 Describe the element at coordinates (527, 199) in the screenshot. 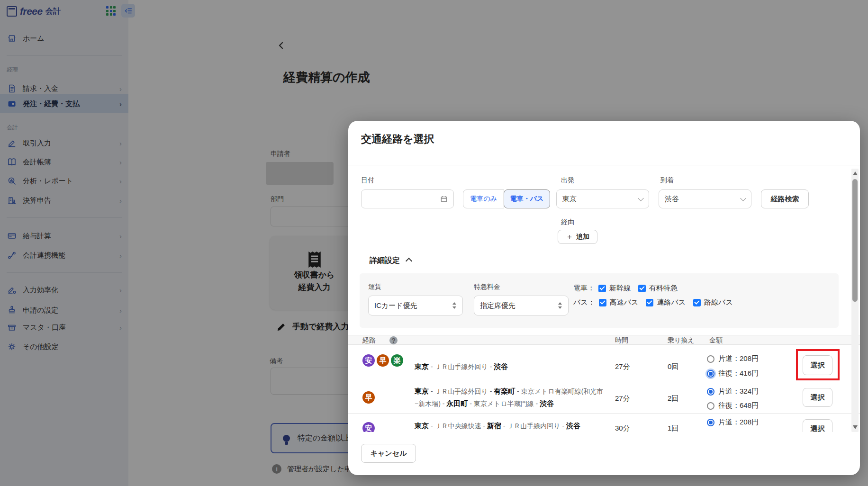

I see `mode-train-bus-button: 電車・バス` at that location.